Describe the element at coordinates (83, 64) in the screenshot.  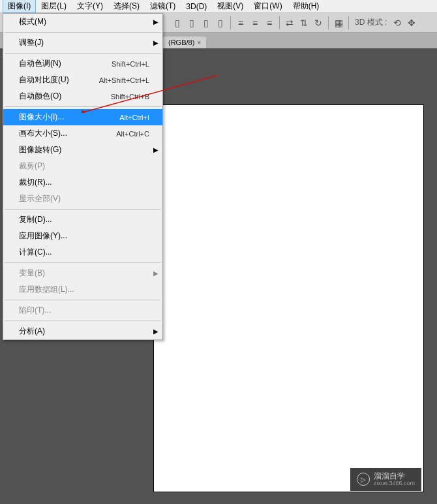
I see `menu-item-auto-tone: 自动色调(N)Shift+Ctrl+L` at that location.